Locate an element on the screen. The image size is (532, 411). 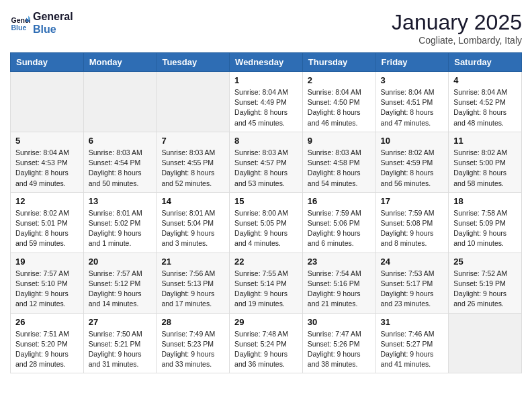
weekday-header-sunday: Sunday is located at coordinates (47, 62).